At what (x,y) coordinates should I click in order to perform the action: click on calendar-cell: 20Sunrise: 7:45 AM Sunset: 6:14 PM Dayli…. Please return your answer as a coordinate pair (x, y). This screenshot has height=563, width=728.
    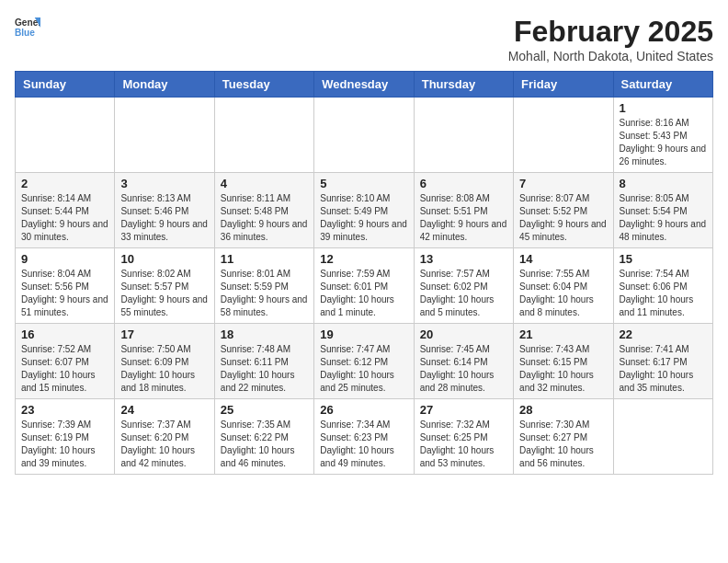
    Looking at the image, I should click on (463, 362).